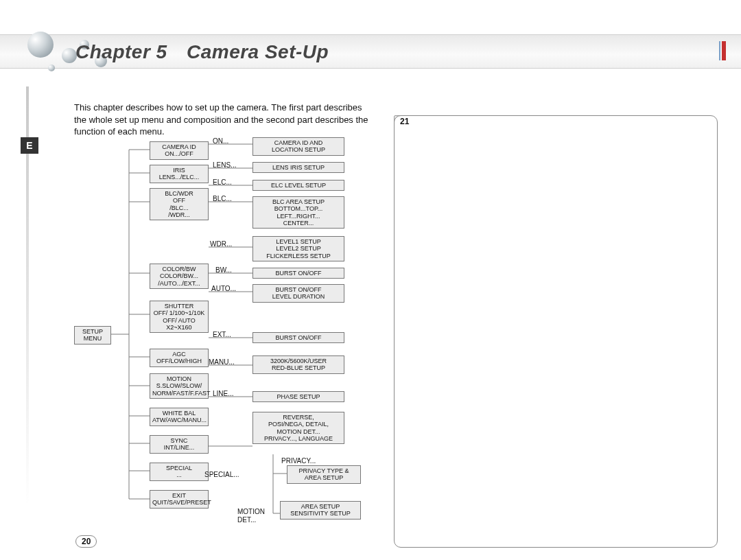  What do you see at coordinates (202, 52) in the screenshot?
I see `chapter-heading: Chapter 5 Camera Set-Up` at bounding box center [202, 52].